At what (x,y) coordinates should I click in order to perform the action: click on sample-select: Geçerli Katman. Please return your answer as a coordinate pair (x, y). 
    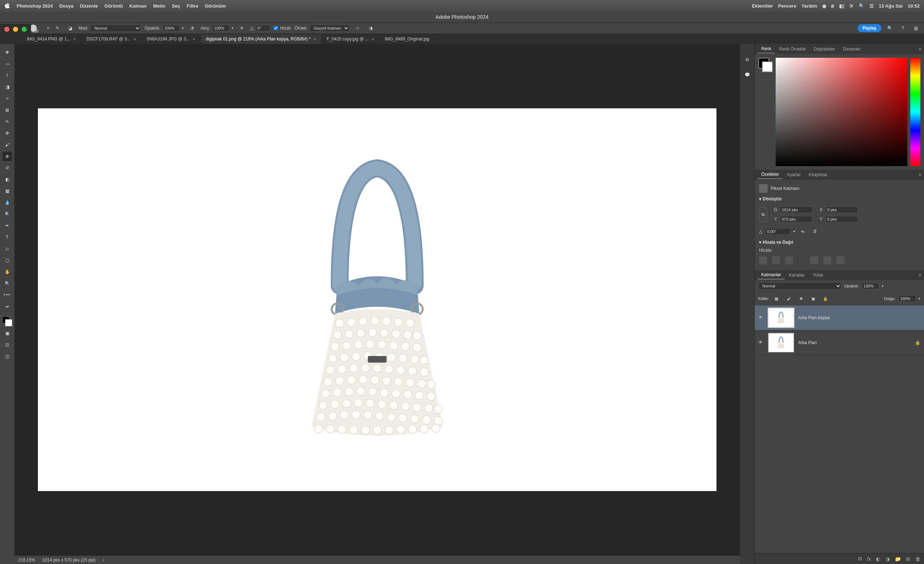
    Looking at the image, I should click on (330, 28).